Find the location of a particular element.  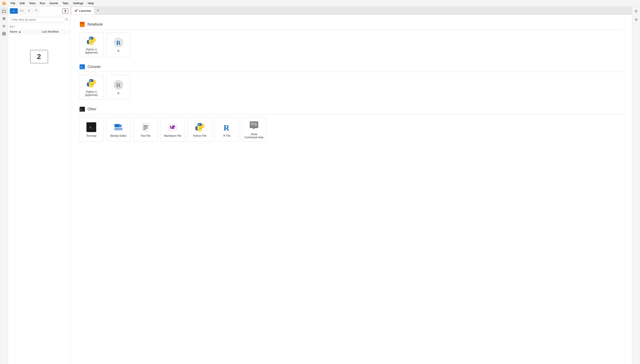

markdown-label: Markdown File is located at coordinates (173, 136).